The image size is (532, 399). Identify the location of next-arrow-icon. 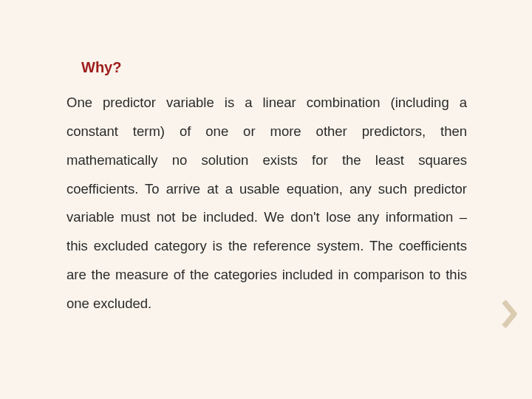
(510, 314).